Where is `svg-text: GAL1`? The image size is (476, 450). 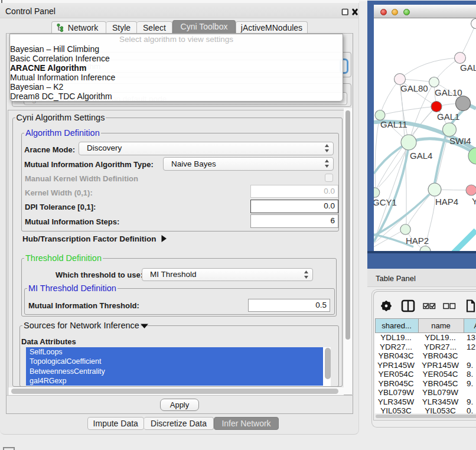
svg-text: GAL1 is located at coordinates (448, 117).